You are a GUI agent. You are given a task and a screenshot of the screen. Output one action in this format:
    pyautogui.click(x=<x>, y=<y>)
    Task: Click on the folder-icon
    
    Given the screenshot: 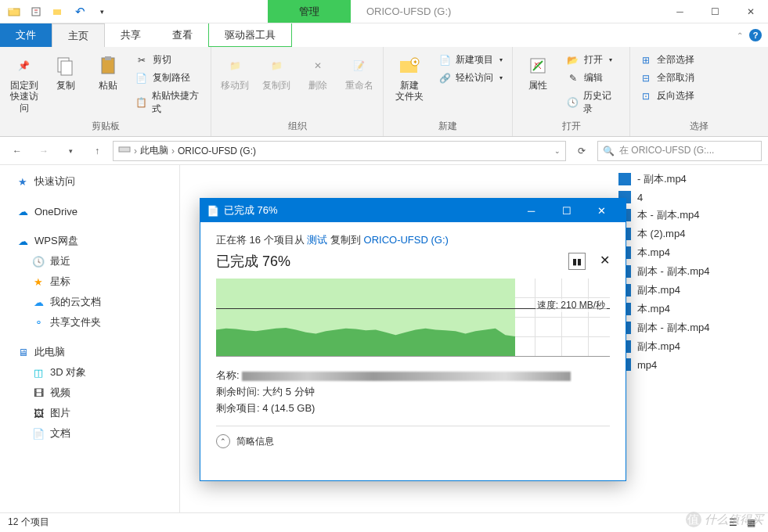 What is the action you would take?
    pyautogui.click(x=14, y=12)
    